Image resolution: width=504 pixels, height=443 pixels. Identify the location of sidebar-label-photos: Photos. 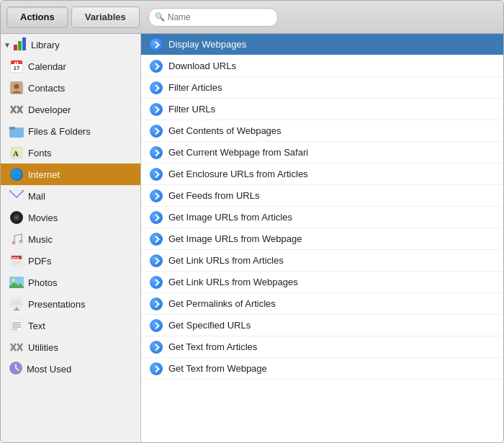
(42, 282).